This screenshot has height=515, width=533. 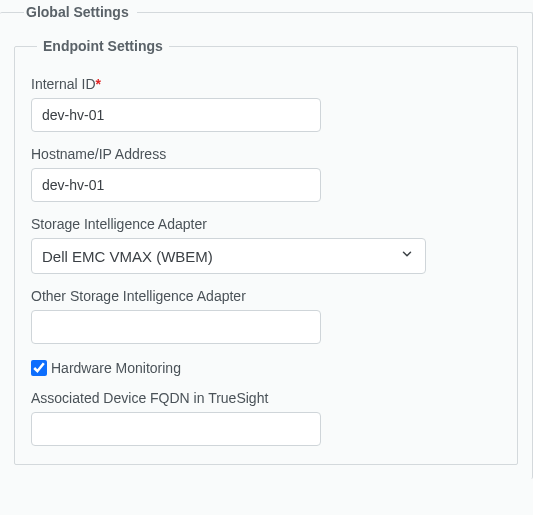 I want to click on adapter-select-wrap: Dell EMC VMAX (WBEM), so click(x=228, y=256).